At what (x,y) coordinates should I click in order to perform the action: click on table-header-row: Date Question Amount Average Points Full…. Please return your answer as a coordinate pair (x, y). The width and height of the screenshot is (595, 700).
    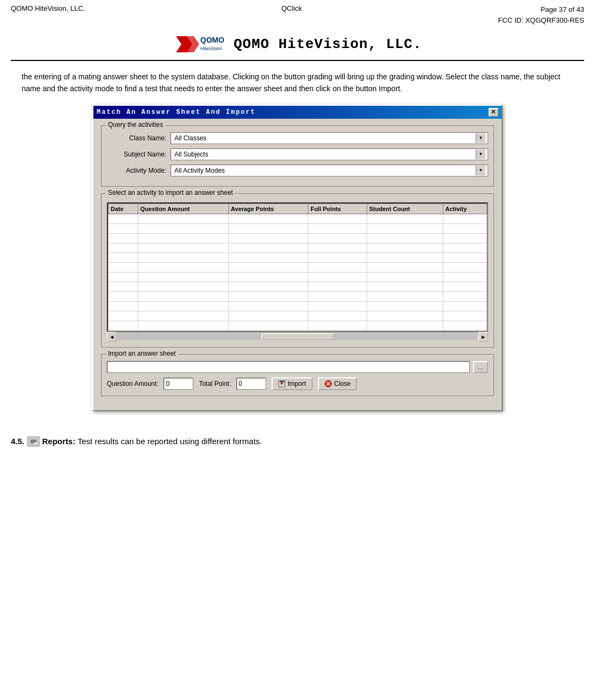
    Looking at the image, I should click on (298, 208).